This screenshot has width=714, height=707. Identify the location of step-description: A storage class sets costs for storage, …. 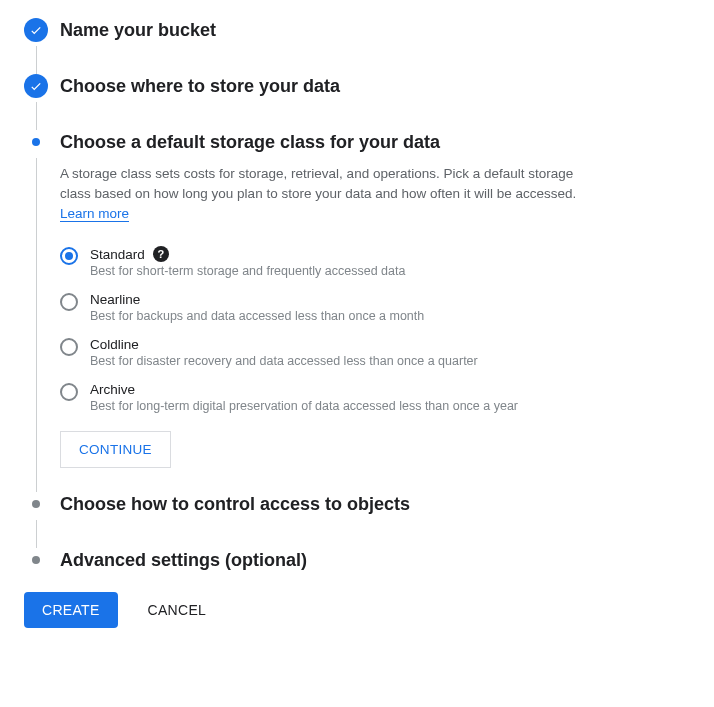
(320, 194).